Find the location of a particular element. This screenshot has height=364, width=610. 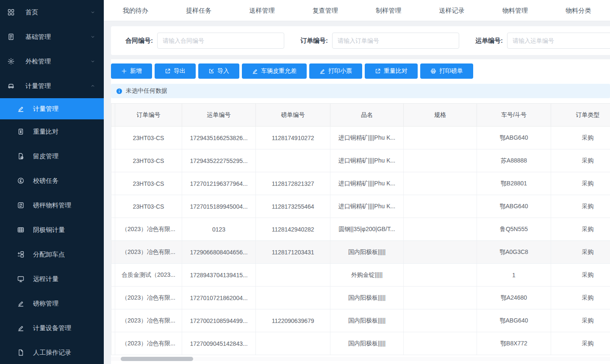

filter-label-contract-no: 合同编号: is located at coordinates (139, 41).